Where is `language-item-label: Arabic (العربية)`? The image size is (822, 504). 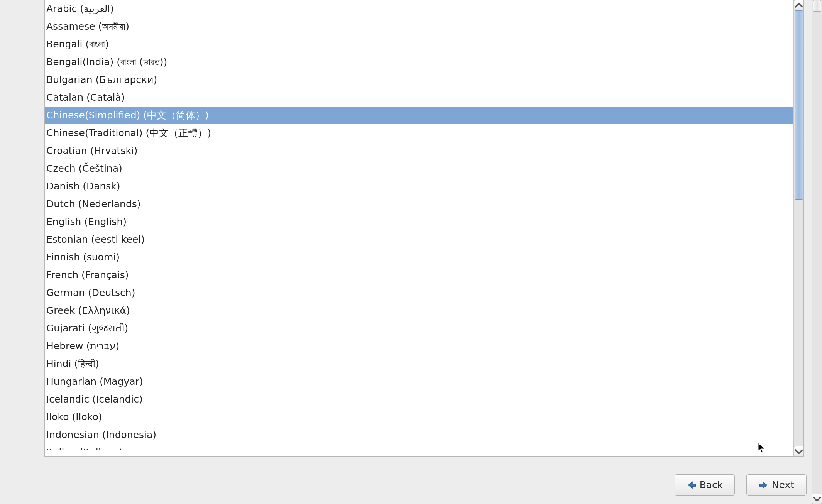
language-item-label: Arabic (العربية) is located at coordinates (80, 8).